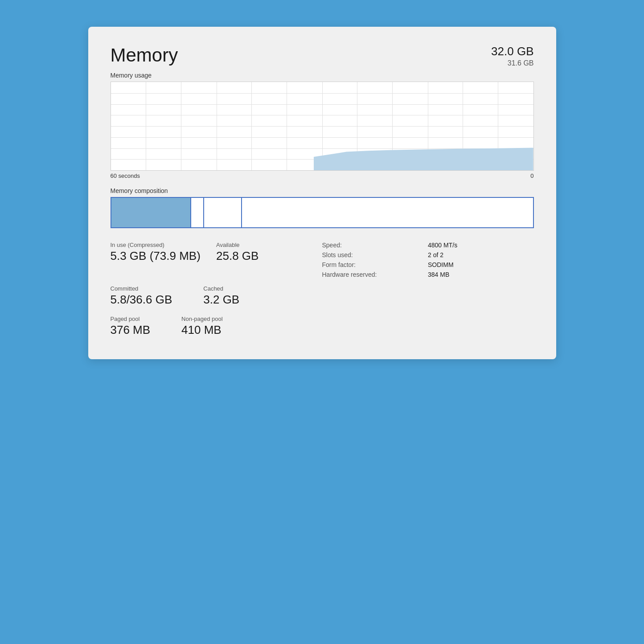  I want to click on composition-label: Memory composition, so click(322, 191).